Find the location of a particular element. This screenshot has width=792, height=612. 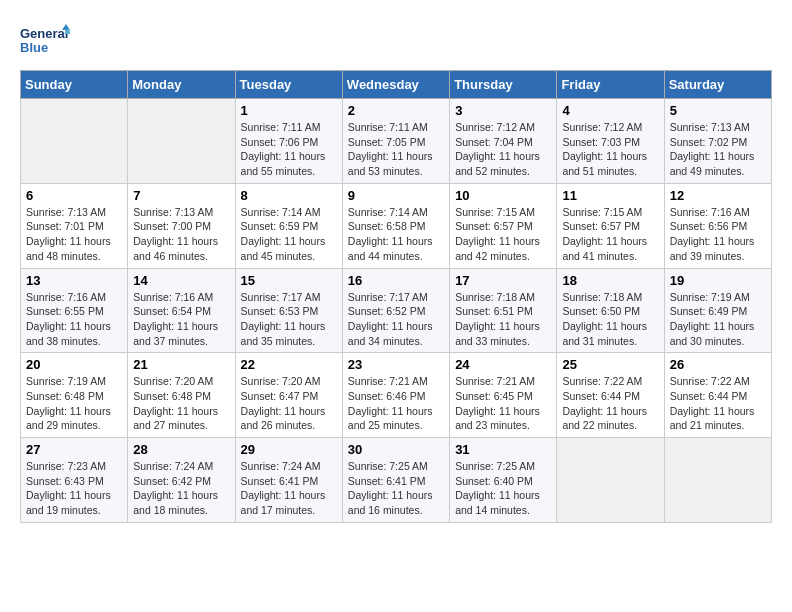

calendar-cell: 18Sunrise: 7:18 AMSunset: 6:50 PMDayligh… is located at coordinates (610, 310).